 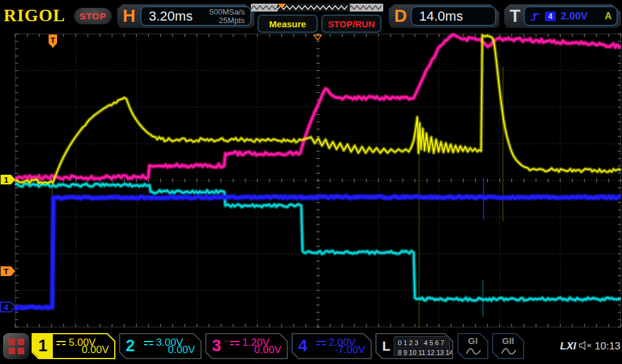 I want to click on run-state-badge: STOP, so click(x=93, y=16).